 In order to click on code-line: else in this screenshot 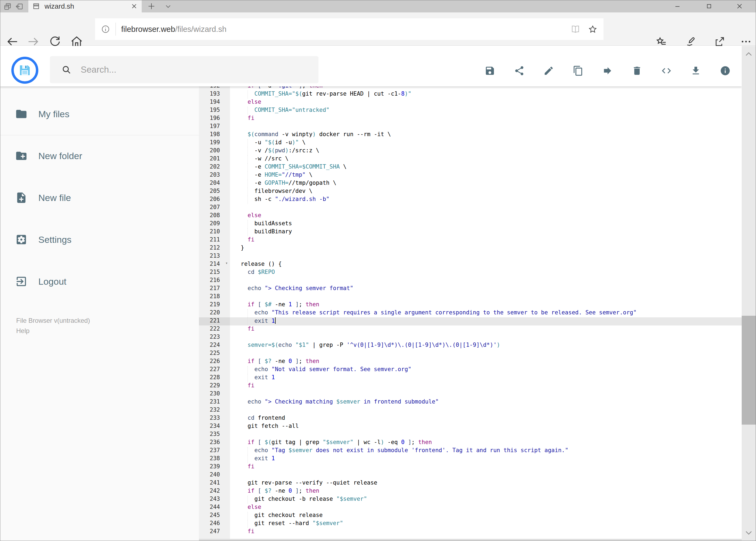, I will do `click(486, 508)`.